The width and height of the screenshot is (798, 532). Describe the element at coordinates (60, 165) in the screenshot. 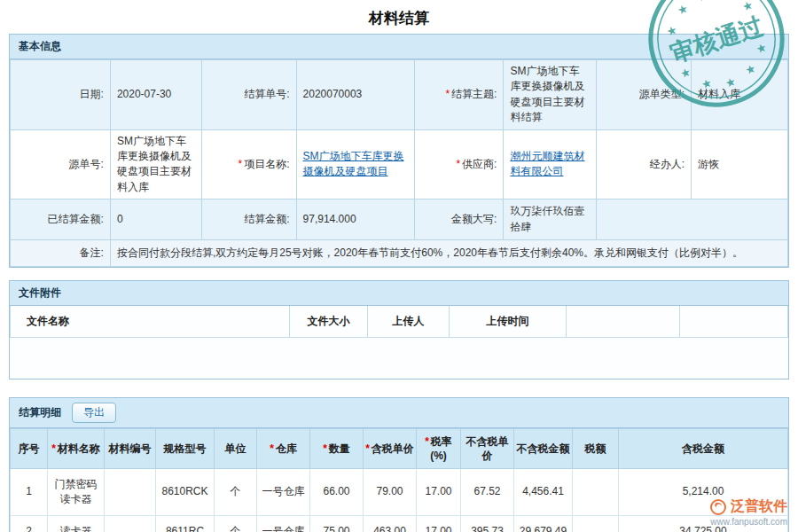

I see `source-no-label: 源单号:` at that location.